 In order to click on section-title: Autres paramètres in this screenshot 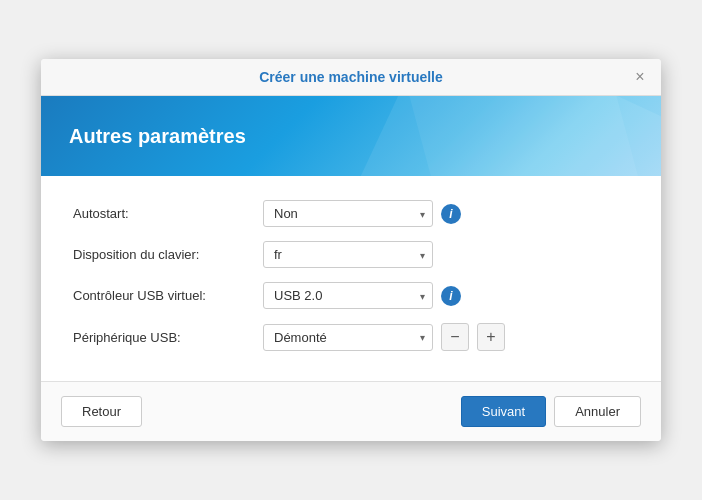, I will do `click(158, 136)`.